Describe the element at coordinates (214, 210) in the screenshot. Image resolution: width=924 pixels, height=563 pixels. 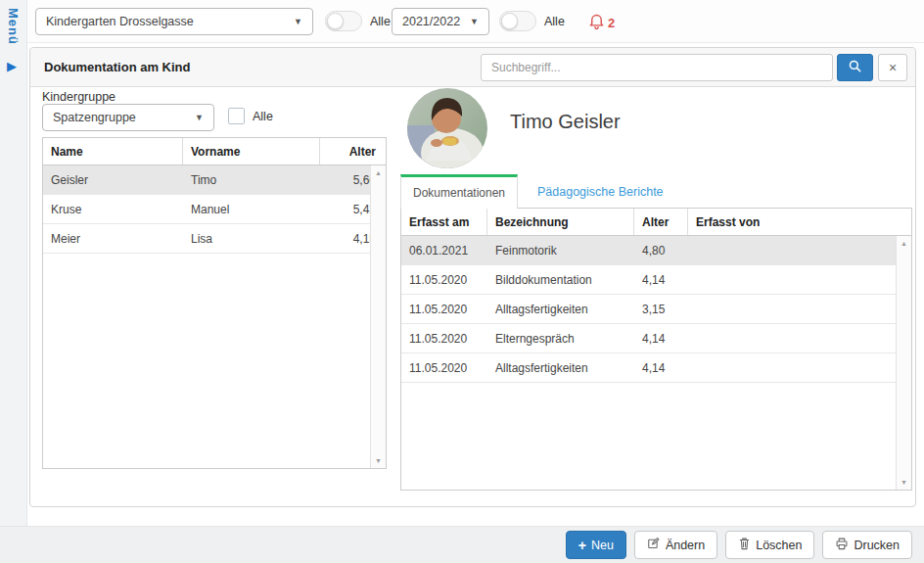
I see `table-row: Kruse Manuel 5,42` at that location.